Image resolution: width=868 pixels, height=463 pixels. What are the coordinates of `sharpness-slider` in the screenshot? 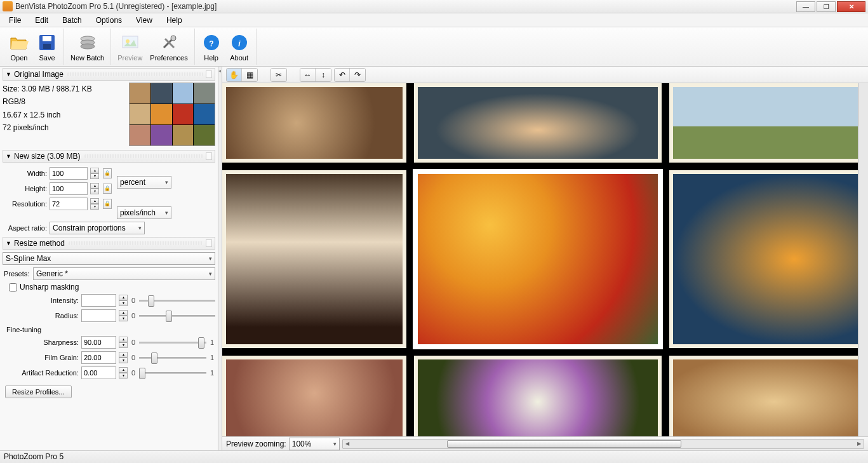 It's located at (173, 342).